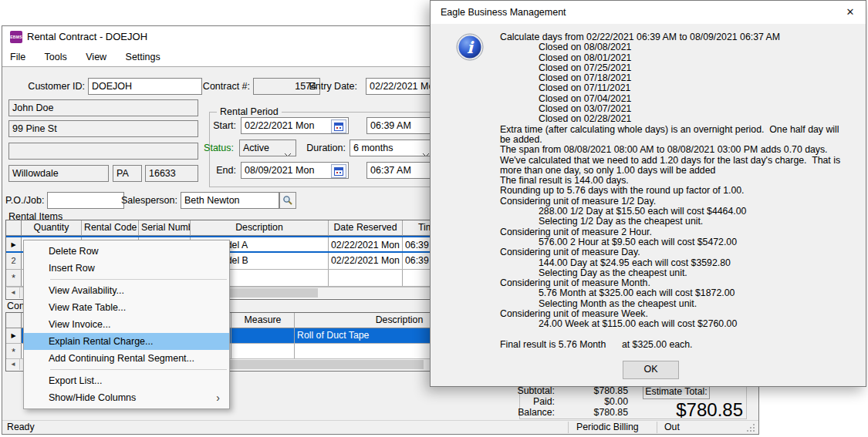 This screenshot has width=868, height=437. Describe the element at coordinates (589, 392) in the screenshot. I see `subtotal-value: $780.85` at that location.